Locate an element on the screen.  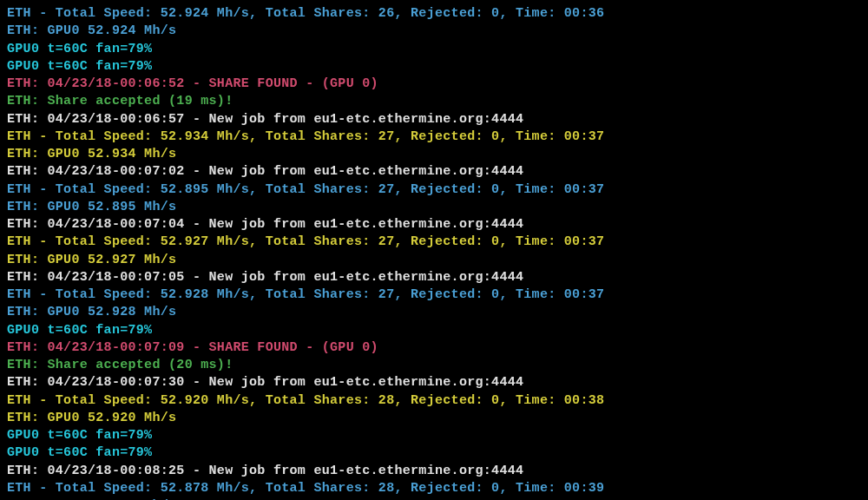
log-line: ETH: 04/23/18-00:07:09 - SHARE FOUND - (… is located at coordinates (434, 348).